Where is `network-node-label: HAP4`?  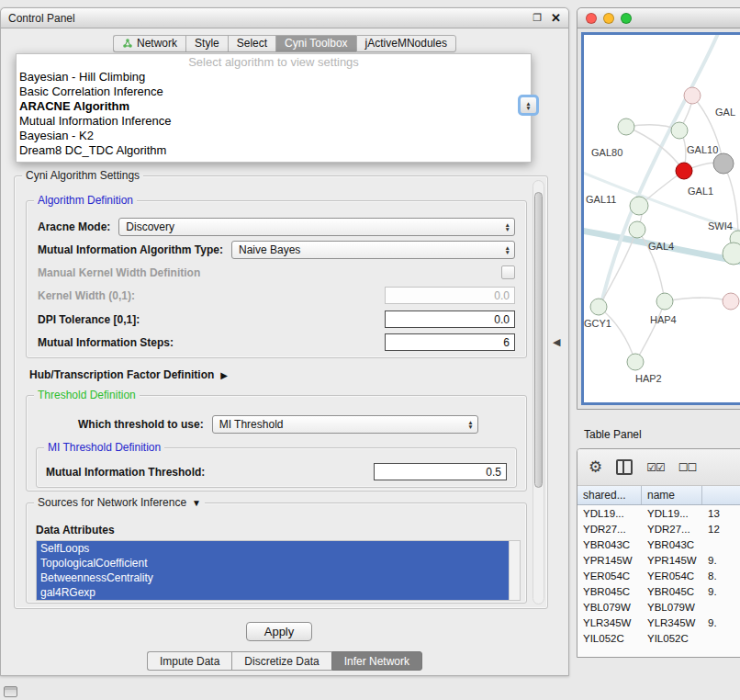 network-node-label: HAP4 is located at coordinates (663, 320).